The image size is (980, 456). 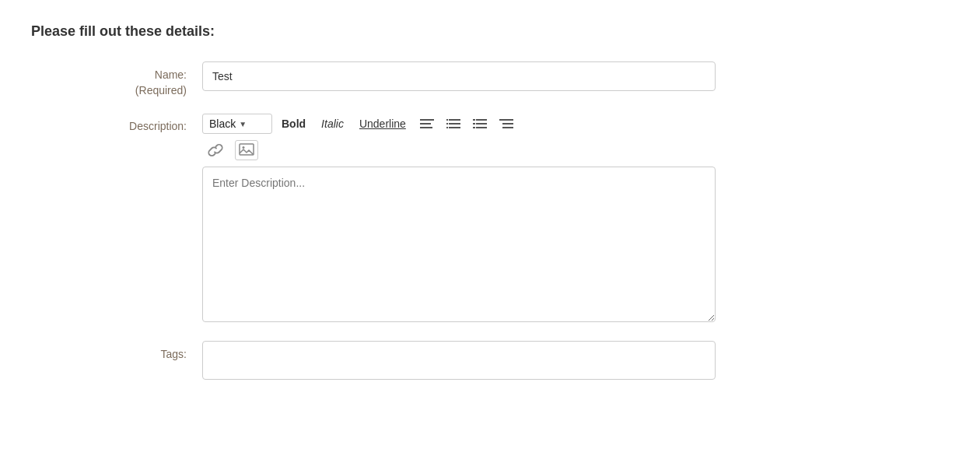 What do you see at coordinates (215, 150) in the screenshot?
I see `link-button` at bounding box center [215, 150].